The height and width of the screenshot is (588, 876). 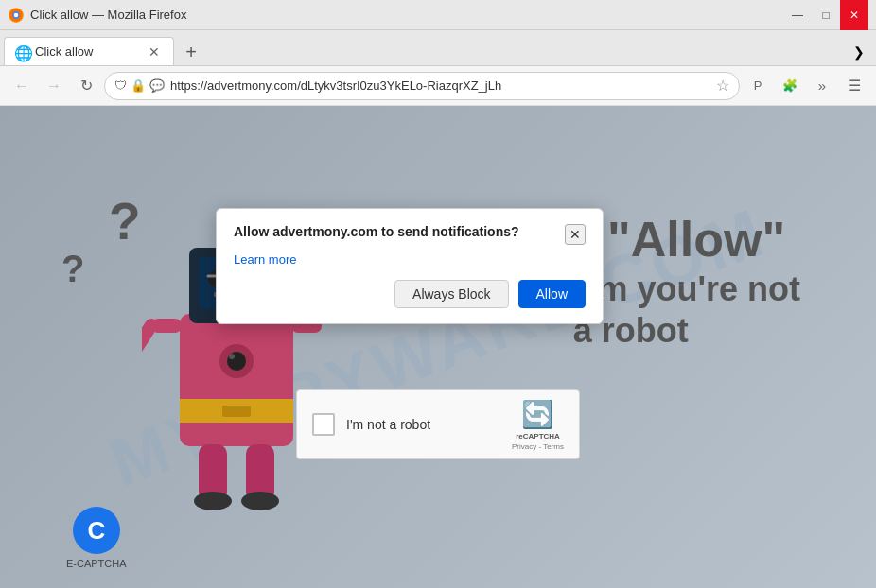 I want to click on window-title: Click allow — Mozilla Firefox, so click(x=108, y=15).